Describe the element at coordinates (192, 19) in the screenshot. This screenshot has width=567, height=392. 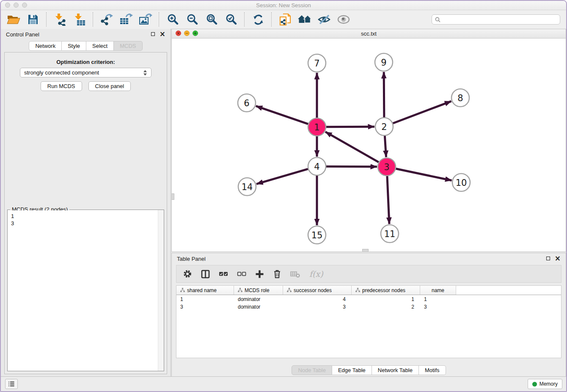
I see `zoom-out-button` at that location.